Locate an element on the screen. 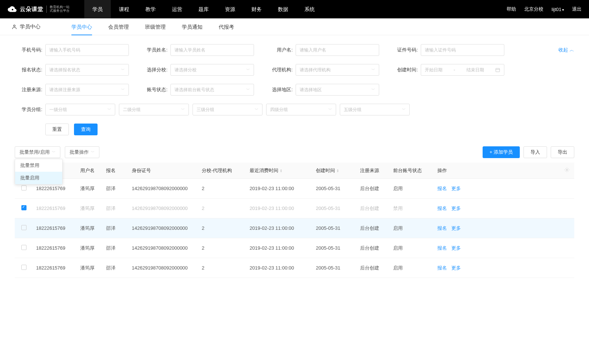 The image size is (589, 364). import-button: 导入 is located at coordinates (535, 152).